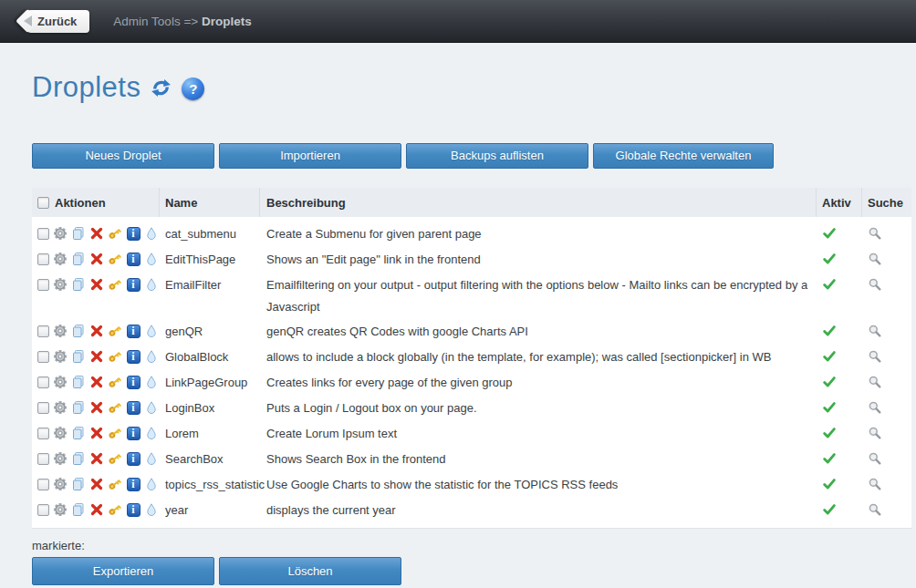 This screenshot has width=916, height=588. Describe the element at coordinates (44, 202) in the screenshot. I see `select-all-checkbox` at that location.